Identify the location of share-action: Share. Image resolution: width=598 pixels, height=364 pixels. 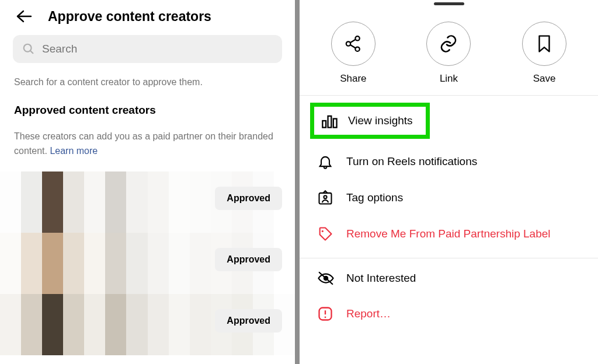
(353, 53).